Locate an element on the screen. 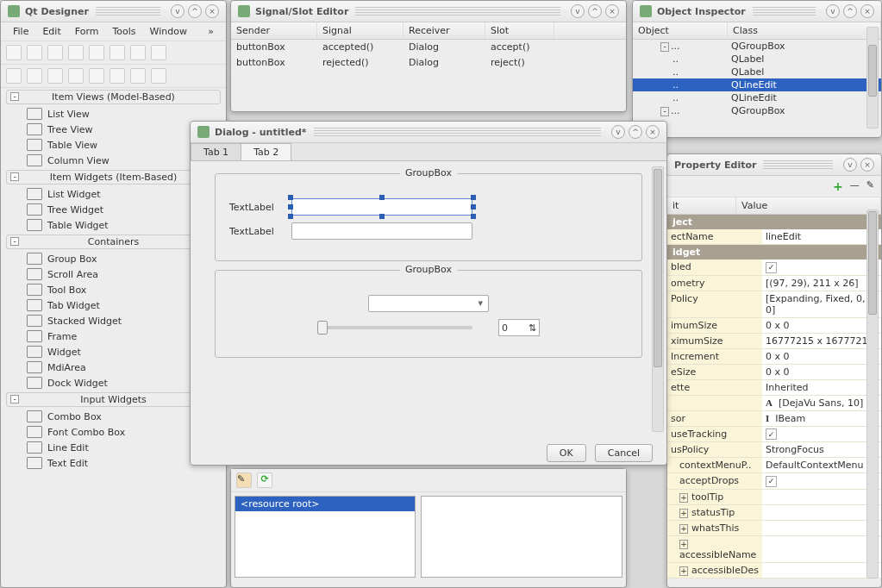  resource-root: <resource root> is located at coordinates (325, 504).